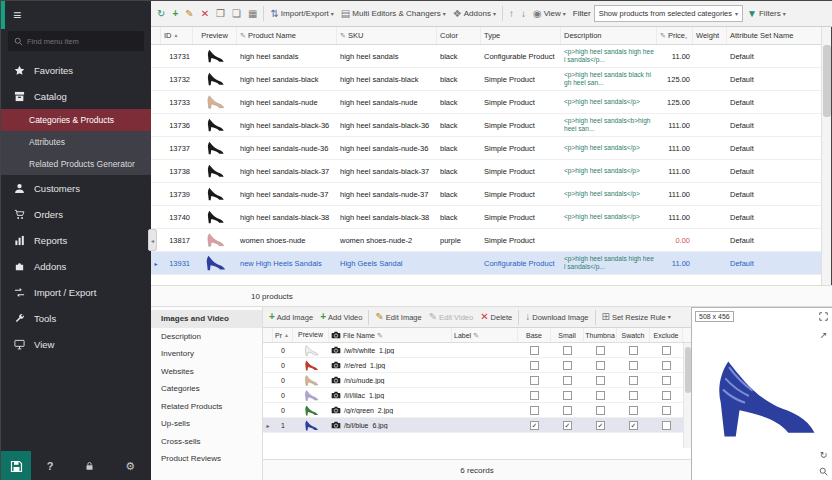  I want to click on table-row: 13739high heel sandals-nude-37high heel …, so click(487, 194).